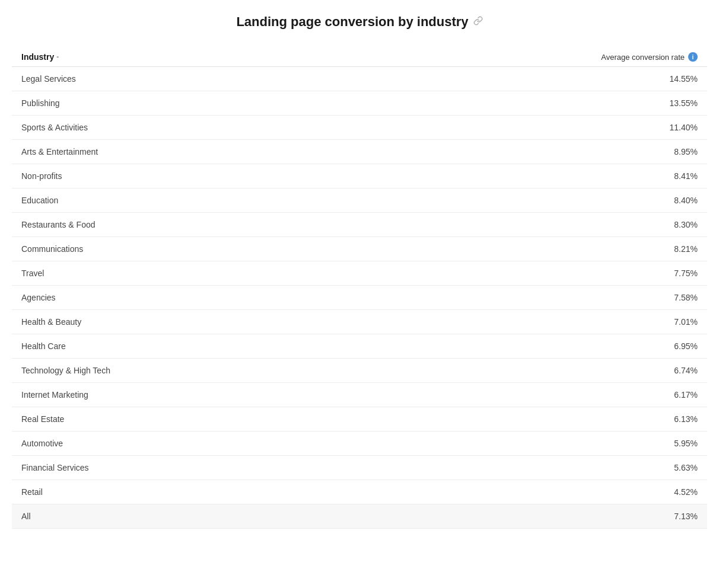  What do you see at coordinates (360, 225) in the screenshot?
I see `table-row: Restaurants & Food8.30%` at bounding box center [360, 225].